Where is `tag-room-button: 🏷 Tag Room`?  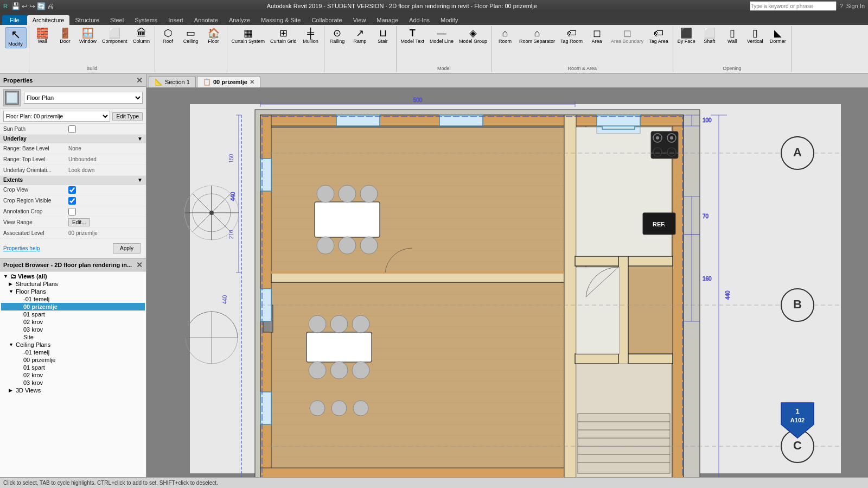
tag-room-button: 🏷 Tag Room is located at coordinates (572, 36).